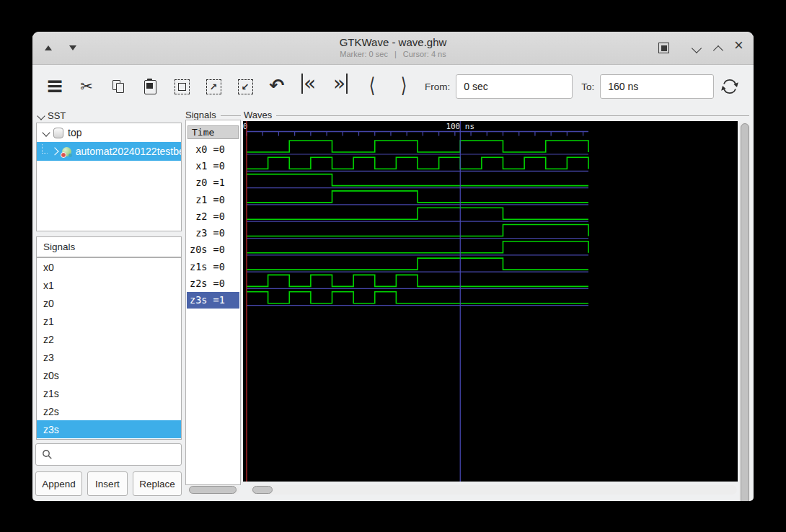  I want to click on signal-list-item-z0: z0, so click(109, 303).